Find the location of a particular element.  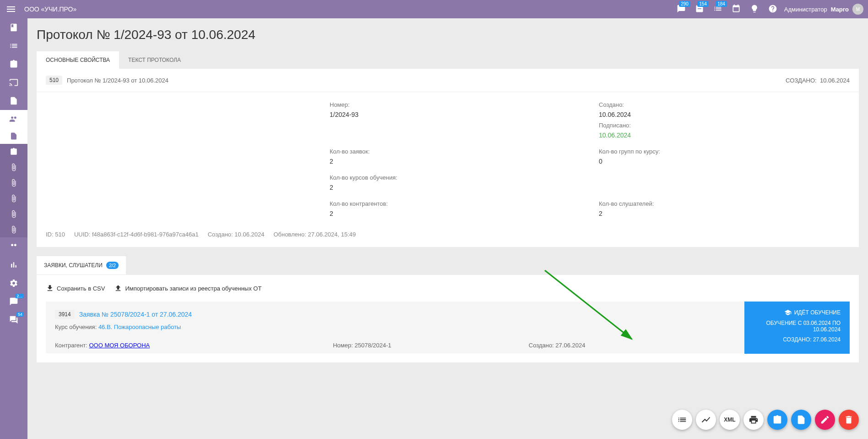

prop-number-label: Номер: is located at coordinates (455, 104).